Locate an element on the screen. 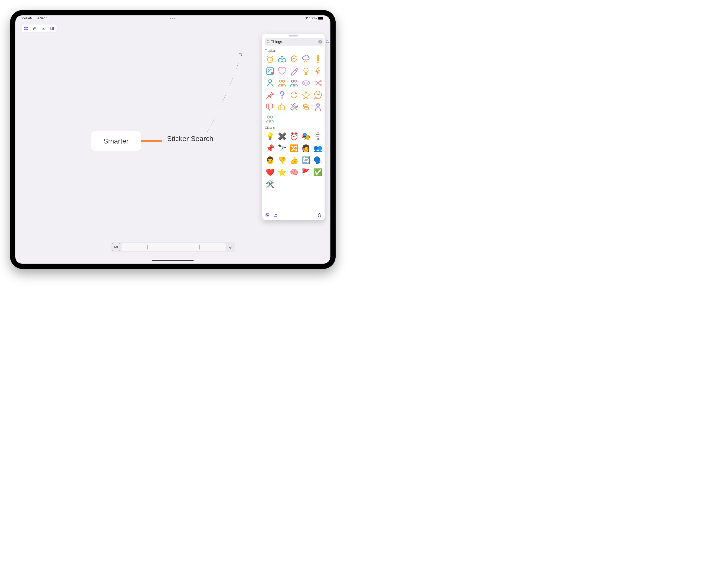 Image resolution: width=728 pixels, height=563 pixels. sticker-lightning is located at coordinates (318, 71).